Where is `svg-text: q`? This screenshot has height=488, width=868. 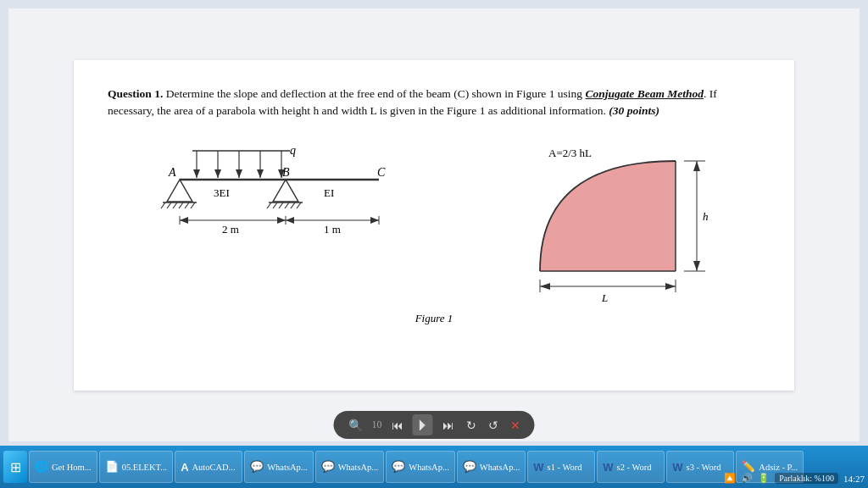 svg-text: q is located at coordinates (293, 151).